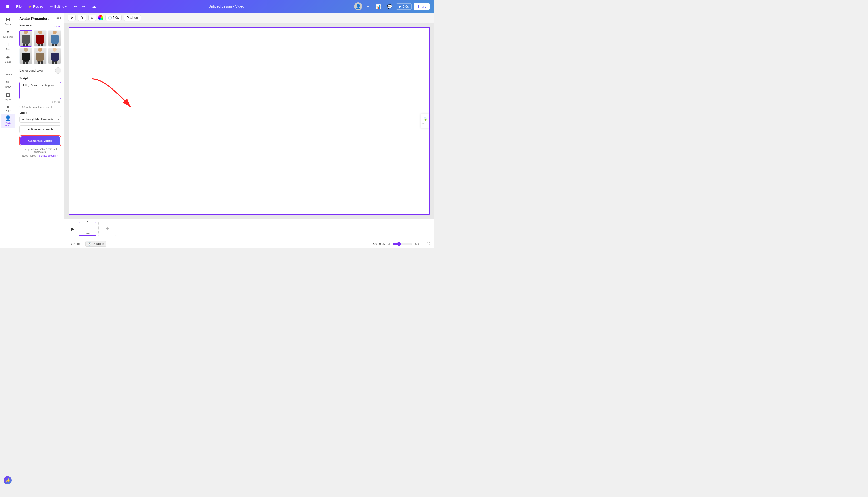  I want to click on sidebar-item-brand: ◈ Brand, so click(8, 59).